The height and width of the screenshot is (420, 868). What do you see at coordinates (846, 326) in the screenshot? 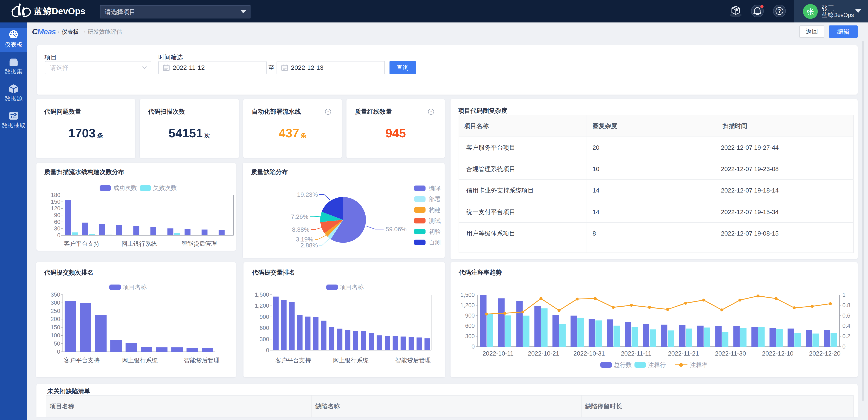
I see `svg-text: 0.4` at bounding box center [846, 326].